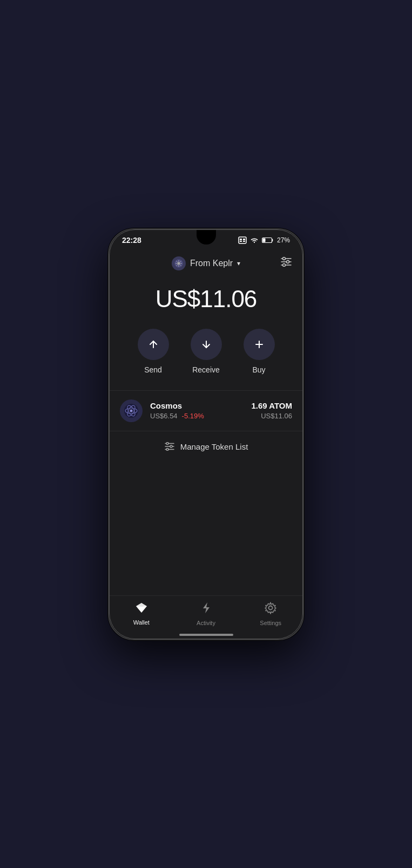 The image size is (412, 868). What do you see at coordinates (239, 263) in the screenshot?
I see `chevron-down-icon: ▾` at bounding box center [239, 263].